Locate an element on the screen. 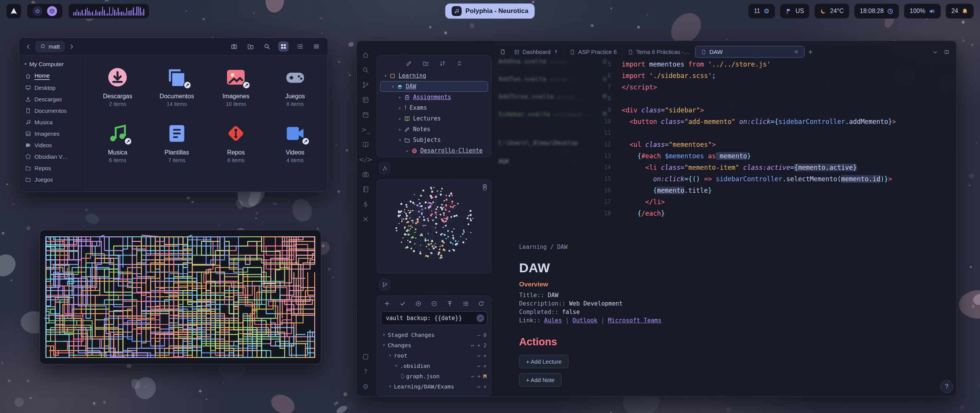 This screenshot has height=413, width=980. sidebar-item-videos: Videos is located at coordinates (52, 145).